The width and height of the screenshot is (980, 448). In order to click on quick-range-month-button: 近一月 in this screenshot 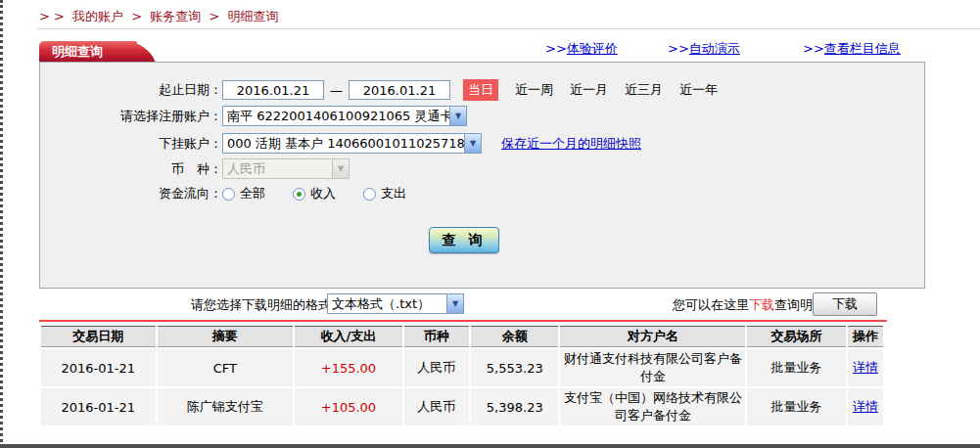, I will do `click(589, 90)`.